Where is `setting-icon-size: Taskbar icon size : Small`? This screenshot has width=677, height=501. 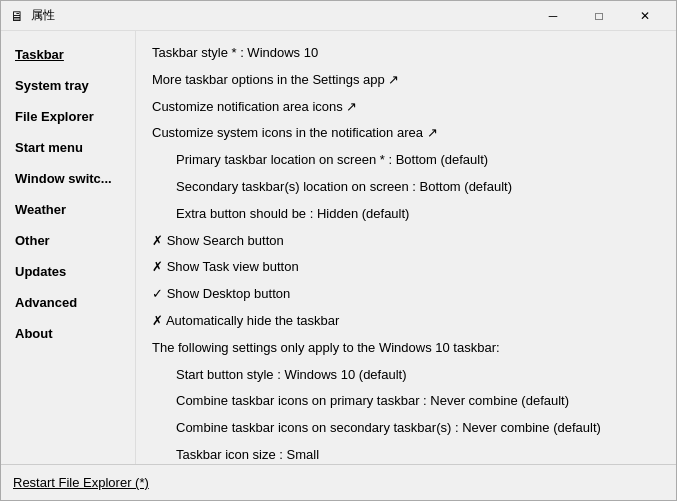
setting-icon-size: Taskbar icon size : Small is located at coordinates (406, 454).